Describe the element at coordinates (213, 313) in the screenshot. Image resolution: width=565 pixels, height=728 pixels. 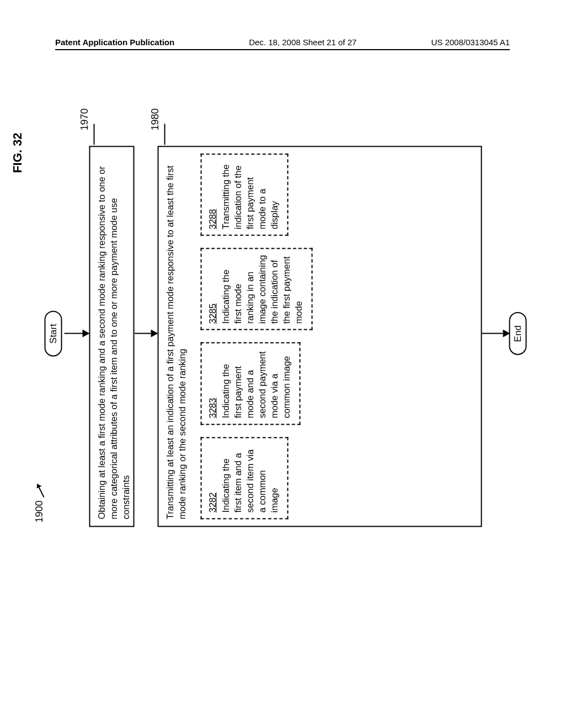
I see `substep-3285-num: 3285` at that location.